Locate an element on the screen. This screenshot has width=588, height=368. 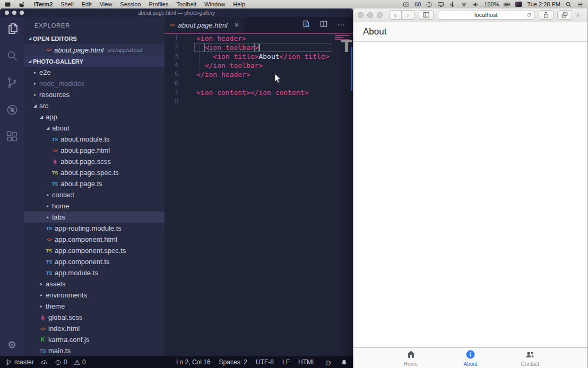
share-button is located at coordinates (546, 15).